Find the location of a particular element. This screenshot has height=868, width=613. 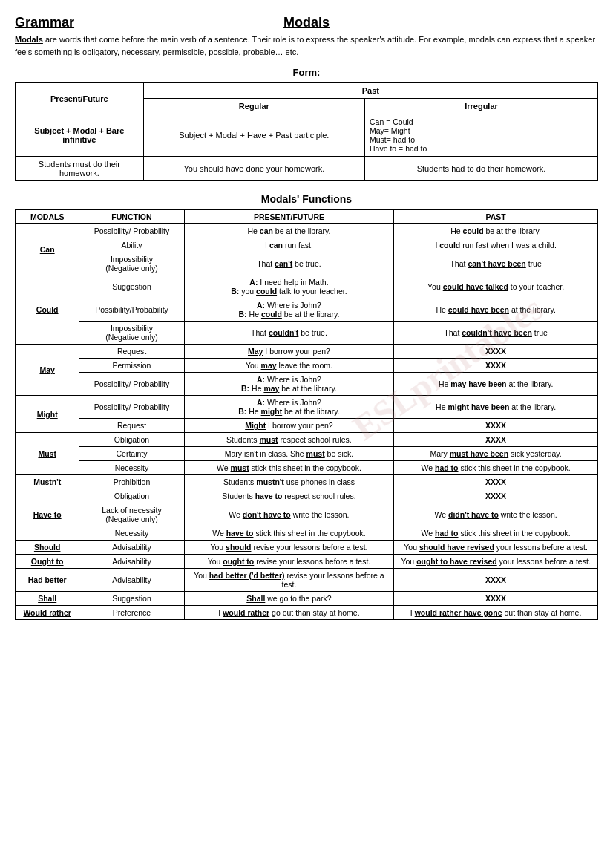

table-row: Impossibility(Negative only) That can't … is located at coordinates (307, 264).